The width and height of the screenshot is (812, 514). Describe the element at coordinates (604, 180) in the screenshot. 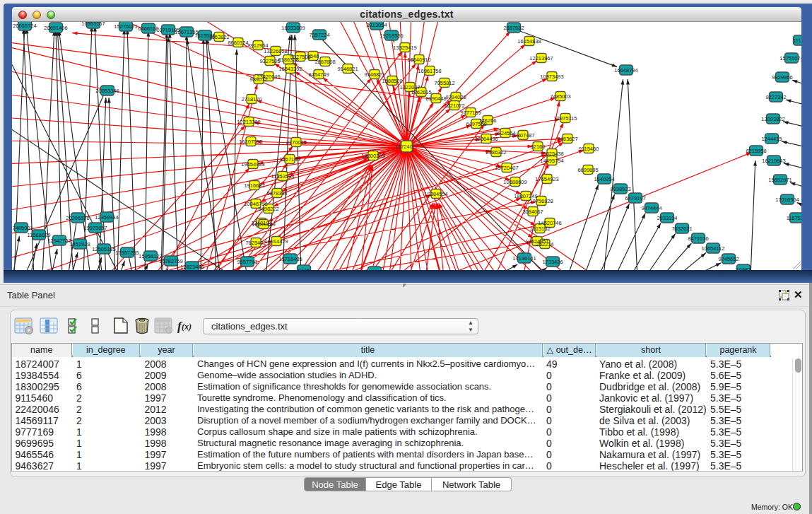

I see `svg-text: 1640954` at that location.